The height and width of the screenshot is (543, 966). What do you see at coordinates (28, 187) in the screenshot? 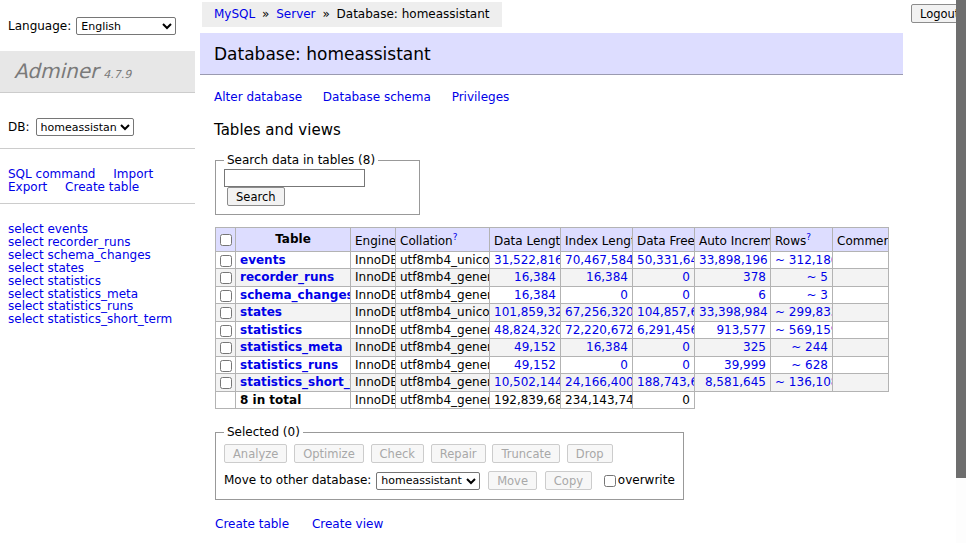
I see `sidebar-link-export: Export` at bounding box center [28, 187].